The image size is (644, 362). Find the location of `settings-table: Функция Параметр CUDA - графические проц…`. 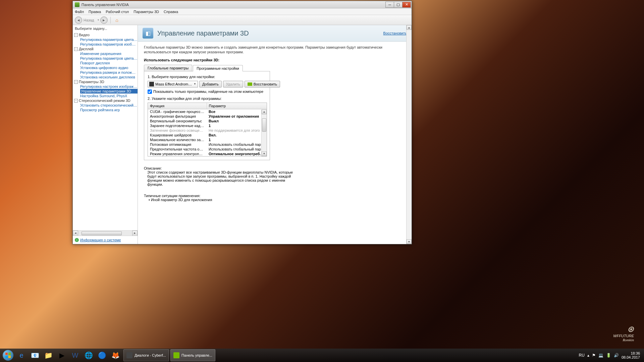

settings-table: Функция Параметр CUDA - графические проц… is located at coordinates (207, 129).